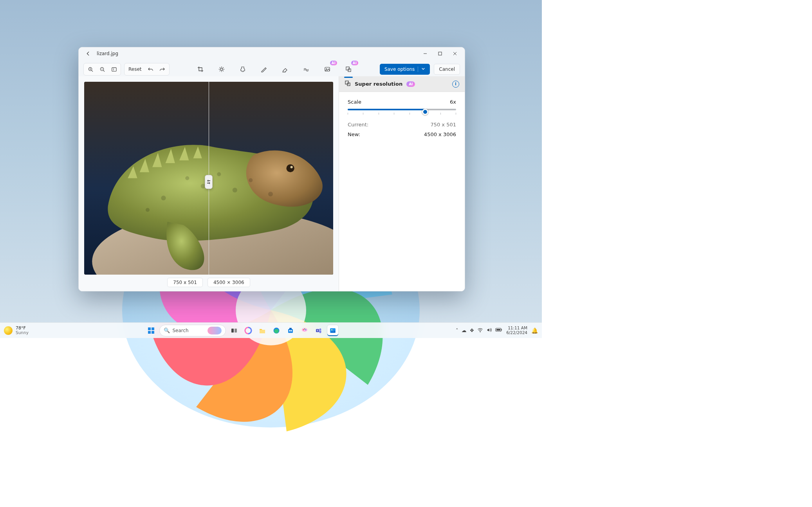 This screenshot has width=812, height=507. I want to click on erase-tool, so click(285, 69).